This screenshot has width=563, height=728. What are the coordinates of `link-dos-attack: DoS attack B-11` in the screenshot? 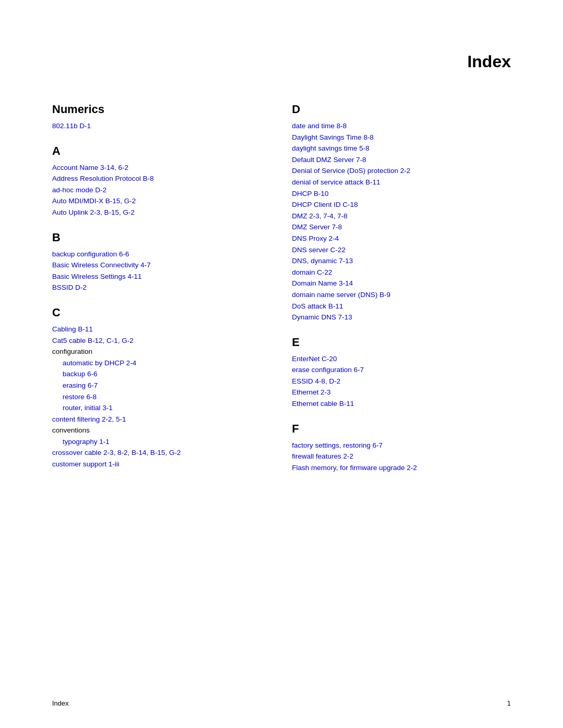 It's located at (401, 306).